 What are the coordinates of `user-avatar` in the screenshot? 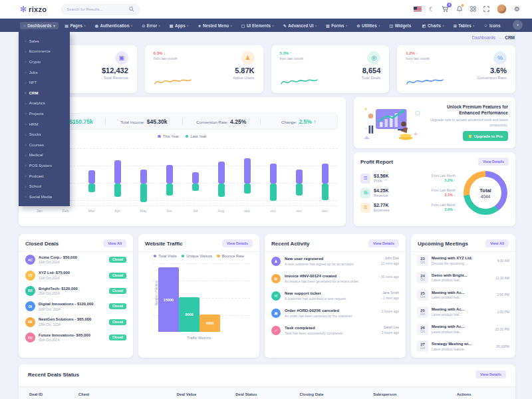 It's located at (501, 9).